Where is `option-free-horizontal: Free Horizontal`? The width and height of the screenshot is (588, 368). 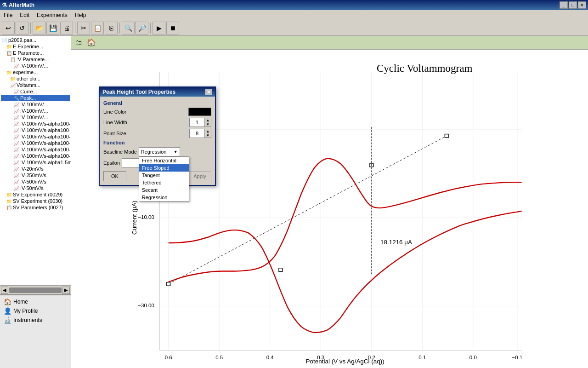 option-free-horizontal: Free Horizontal is located at coordinates (164, 161).